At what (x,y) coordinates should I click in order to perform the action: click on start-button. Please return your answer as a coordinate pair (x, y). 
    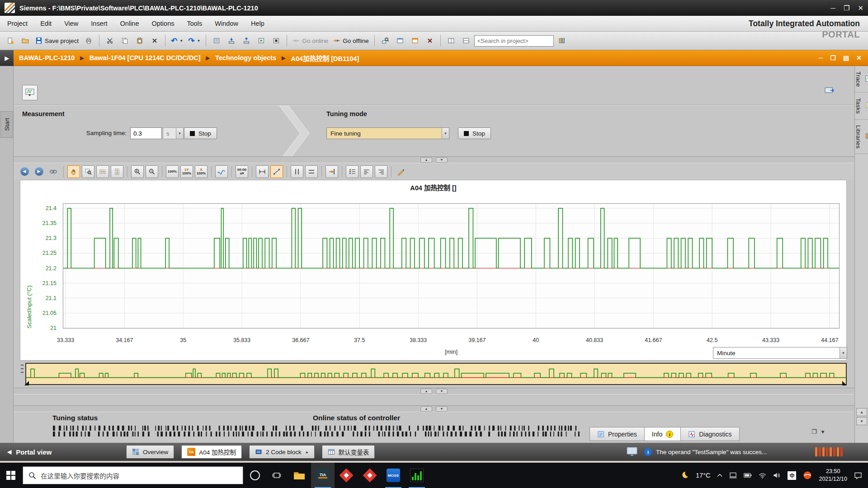
    Looking at the image, I should click on (11, 475).